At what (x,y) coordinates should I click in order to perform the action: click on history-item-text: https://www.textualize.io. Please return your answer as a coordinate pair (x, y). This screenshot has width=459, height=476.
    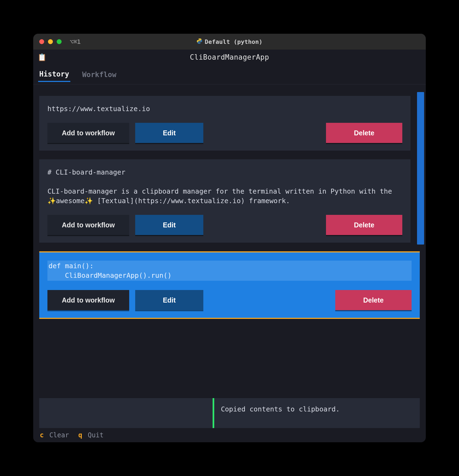
    Looking at the image, I should click on (225, 109).